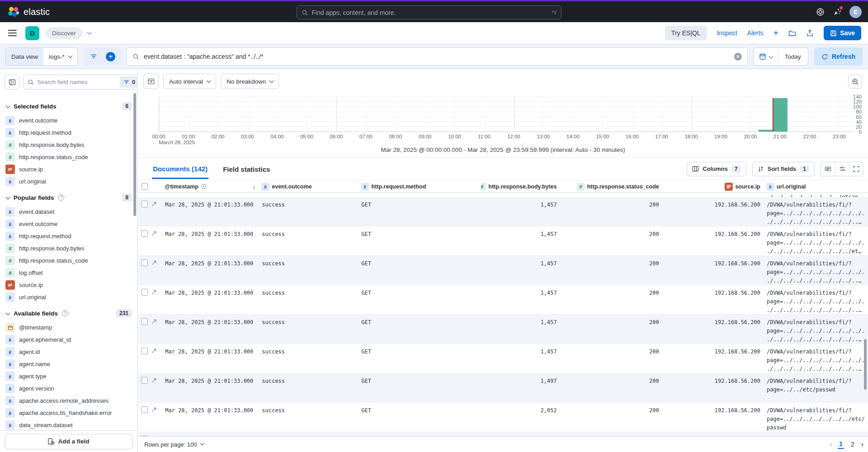 This screenshot has height=452, width=868. What do you see at coordinates (816, 187) in the screenshot?
I see `grid-header-url.original: kurl.original` at bounding box center [816, 187].